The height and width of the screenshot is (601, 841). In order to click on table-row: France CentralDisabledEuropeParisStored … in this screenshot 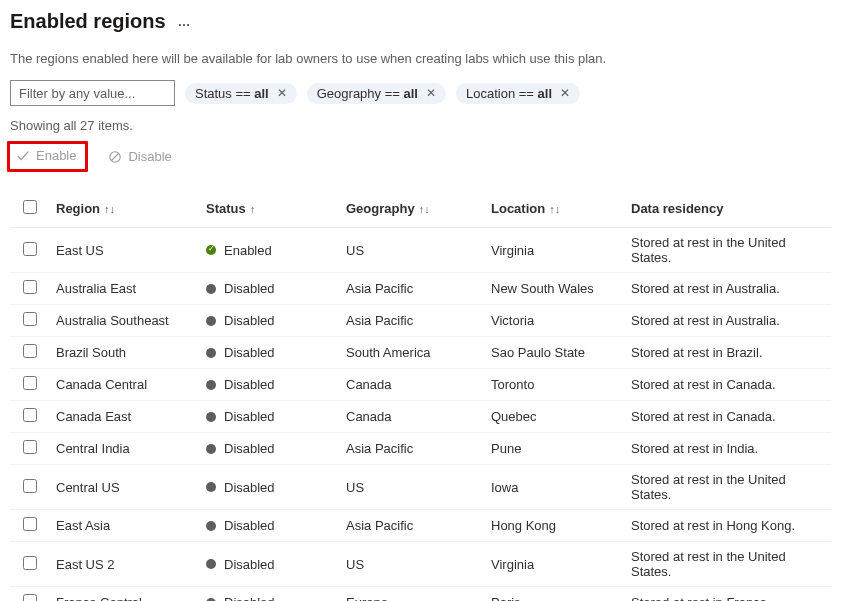, I will do `click(420, 594)`.